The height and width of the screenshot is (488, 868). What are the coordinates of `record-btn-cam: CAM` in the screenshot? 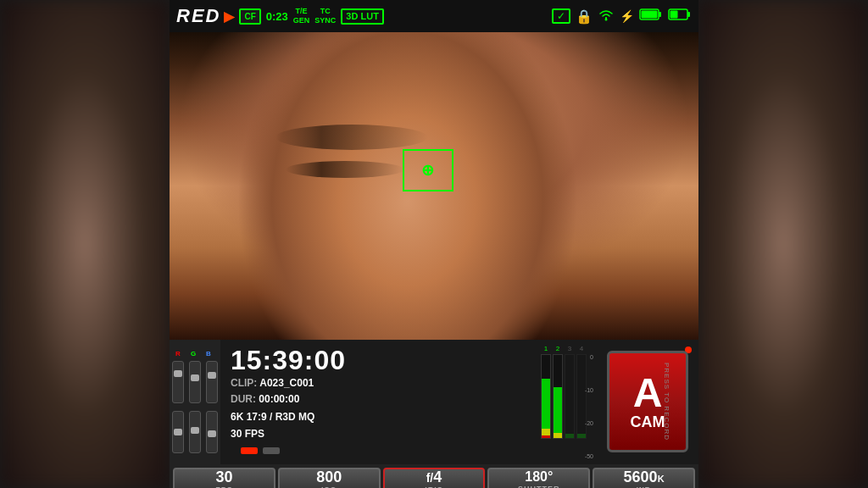 It's located at (648, 422).